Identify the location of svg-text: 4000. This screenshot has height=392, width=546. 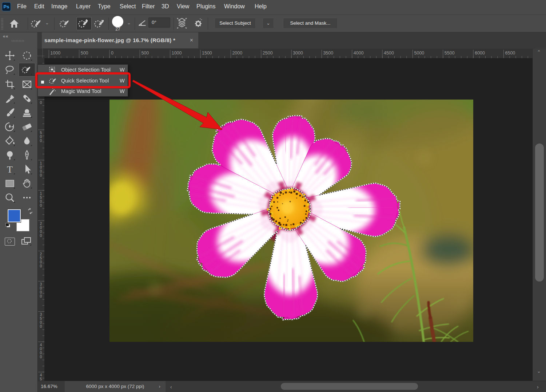
(359, 53).